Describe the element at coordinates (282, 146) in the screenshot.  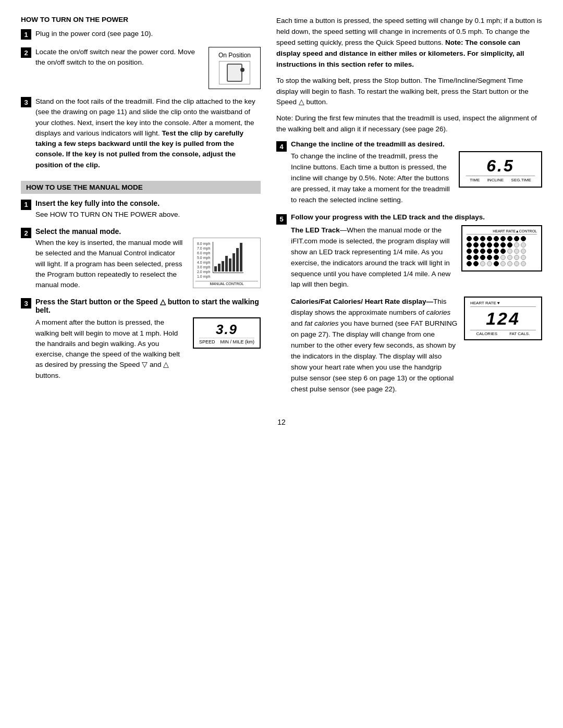
I see `step4-number: 4` at that location.